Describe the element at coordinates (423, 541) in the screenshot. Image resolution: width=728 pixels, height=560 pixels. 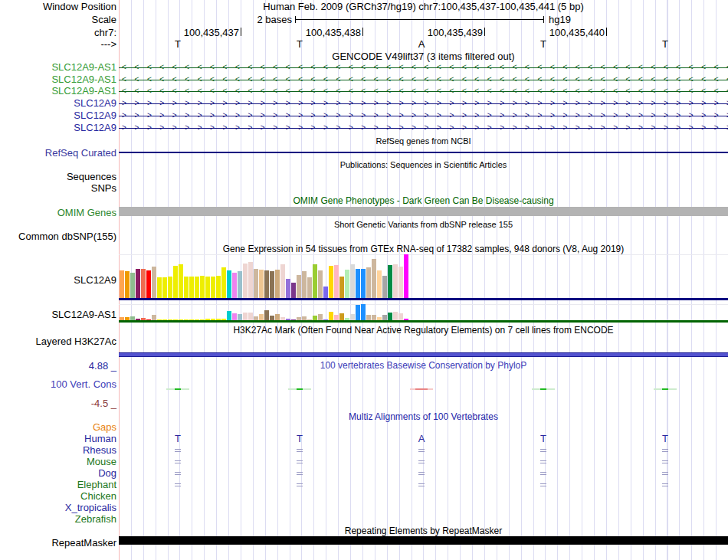
I see `repeatmasker-element-bar` at that location.